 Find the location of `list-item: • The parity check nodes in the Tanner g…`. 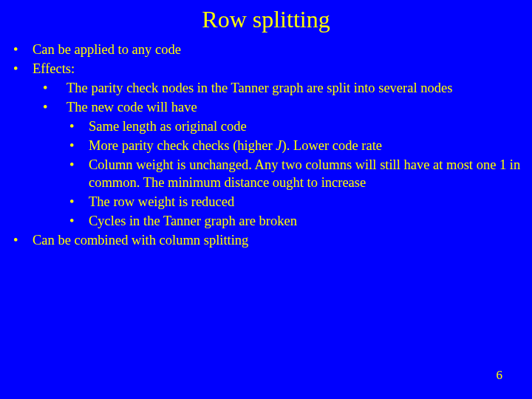

list-item: • The parity check nodes in the Tanner g… is located at coordinates (277, 88).